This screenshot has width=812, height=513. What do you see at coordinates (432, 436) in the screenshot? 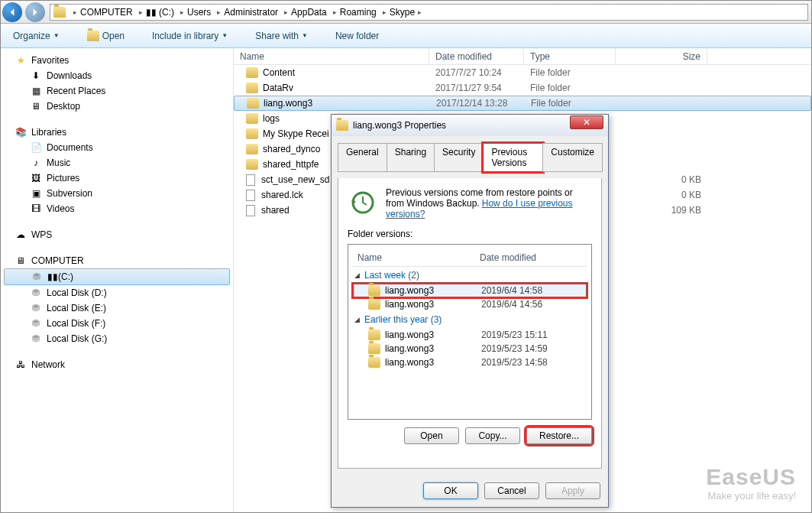
I see `open-version-button: Open` at bounding box center [432, 436].